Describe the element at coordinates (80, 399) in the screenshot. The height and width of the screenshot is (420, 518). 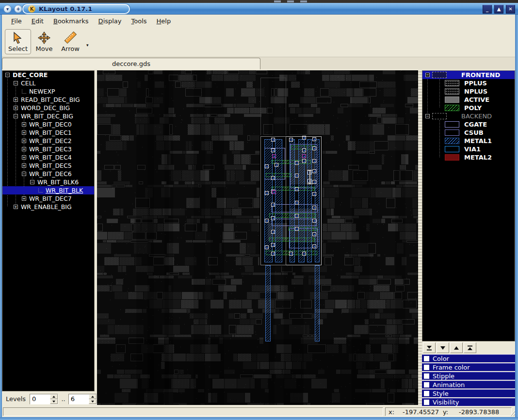
I see `levels-to-input` at that location.